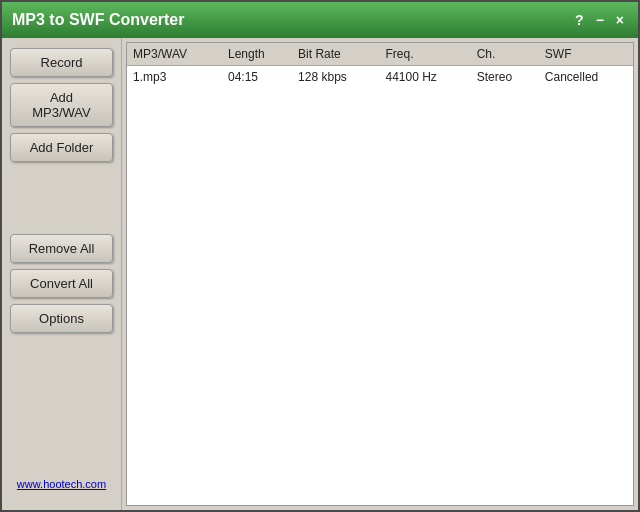 The image size is (640, 512). Describe the element at coordinates (62, 248) in the screenshot. I see `remove-all-button: Remove All` at that location.